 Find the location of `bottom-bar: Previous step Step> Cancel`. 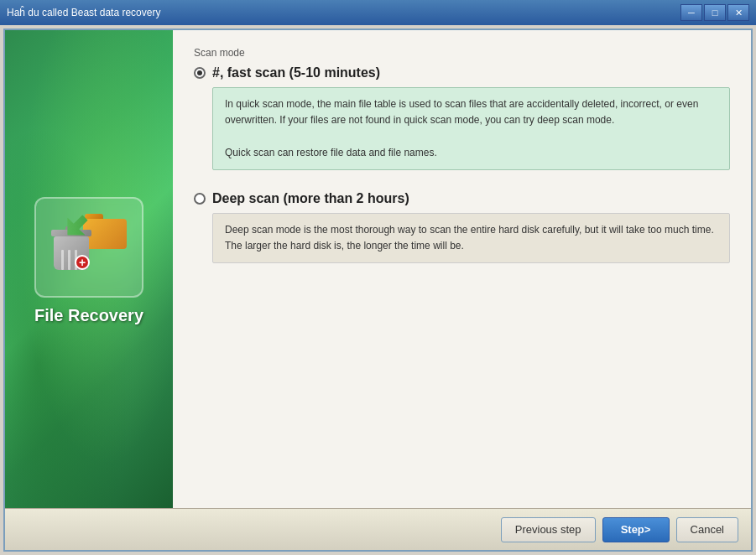

bottom-bar: Previous step Step> Cancel is located at coordinates (378, 529).